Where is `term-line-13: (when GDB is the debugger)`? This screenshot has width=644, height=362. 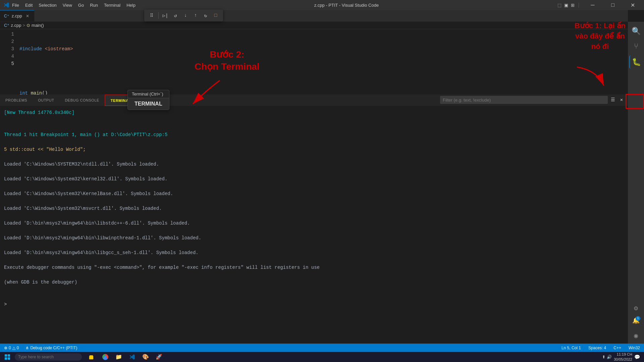
term-line-13: (when GDB is the debugger) is located at coordinates (314, 282).